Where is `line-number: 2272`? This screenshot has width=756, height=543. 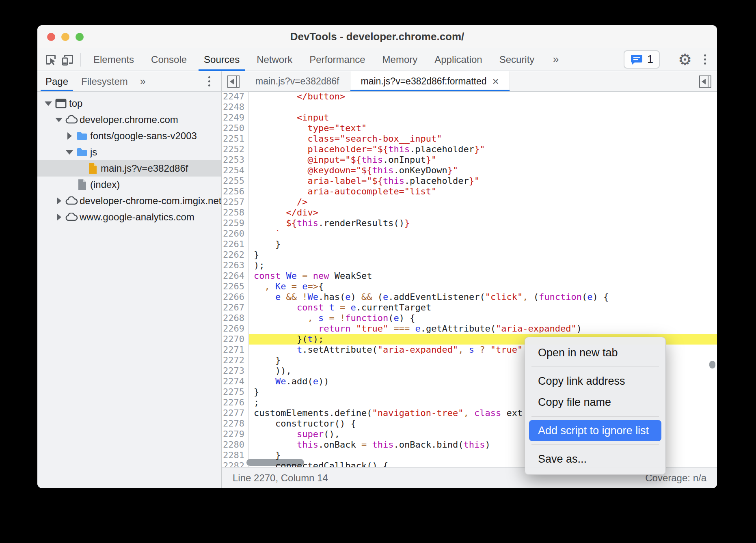
line-number: 2272 is located at coordinates (235, 360).